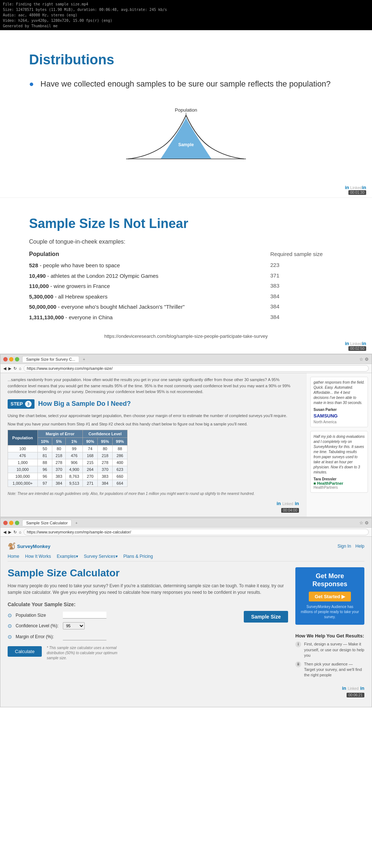 The height and width of the screenshot is (868, 372). Describe the element at coordinates (339, 422) in the screenshot. I see `testimonial-1-company-type: North America` at that location.